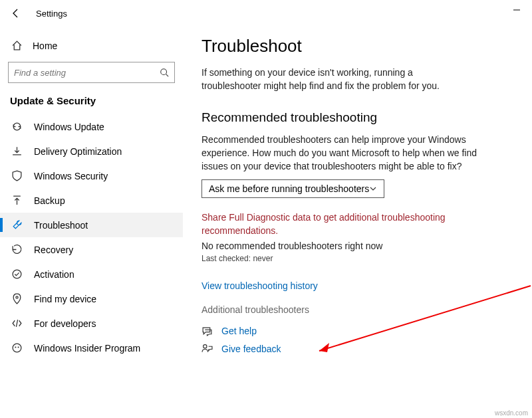 The width and height of the screenshot is (532, 418). What do you see at coordinates (358, 259) in the screenshot?
I see `last-checked: Last checked: never` at bounding box center [358, 259].